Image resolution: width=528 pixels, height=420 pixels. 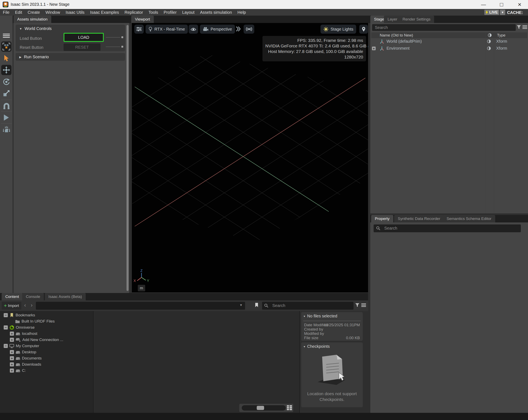 I want to click on column-visibility-eye-icon, so click(x=490, y=36).